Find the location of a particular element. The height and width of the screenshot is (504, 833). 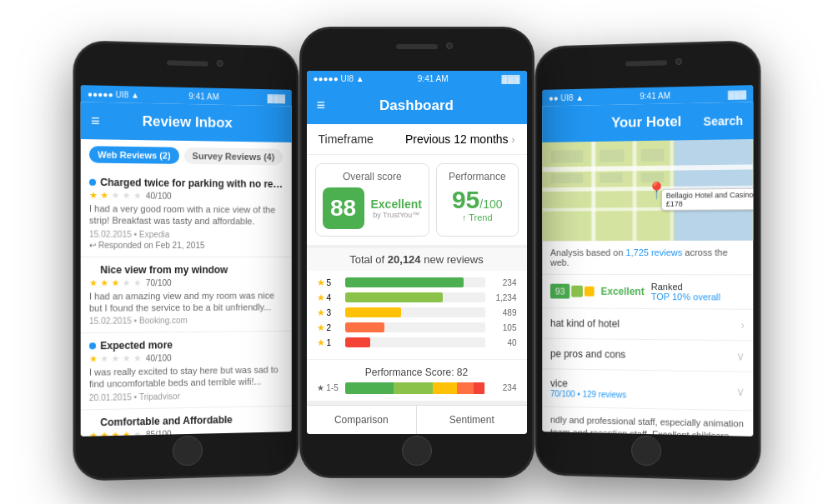

analysis-section: Analysis based on 1,725 reviews across t… is located at coordinates (647, 257).